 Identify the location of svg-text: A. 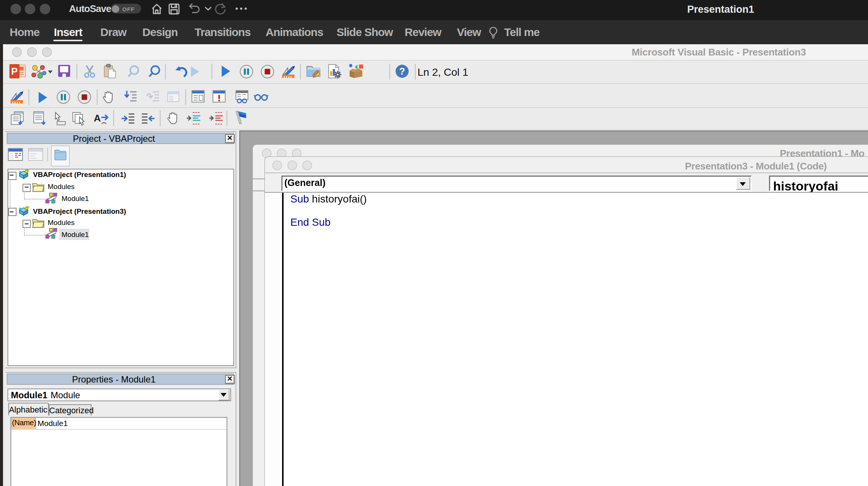
(98, 118).